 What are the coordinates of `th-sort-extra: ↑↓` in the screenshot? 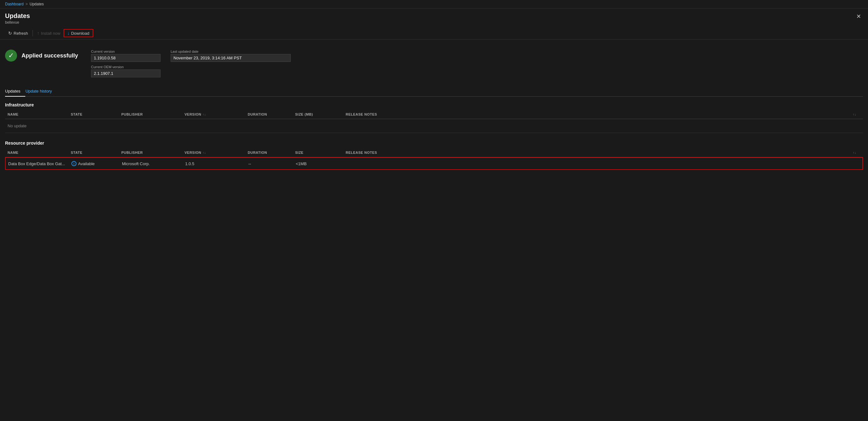 It's located at (857, 115).